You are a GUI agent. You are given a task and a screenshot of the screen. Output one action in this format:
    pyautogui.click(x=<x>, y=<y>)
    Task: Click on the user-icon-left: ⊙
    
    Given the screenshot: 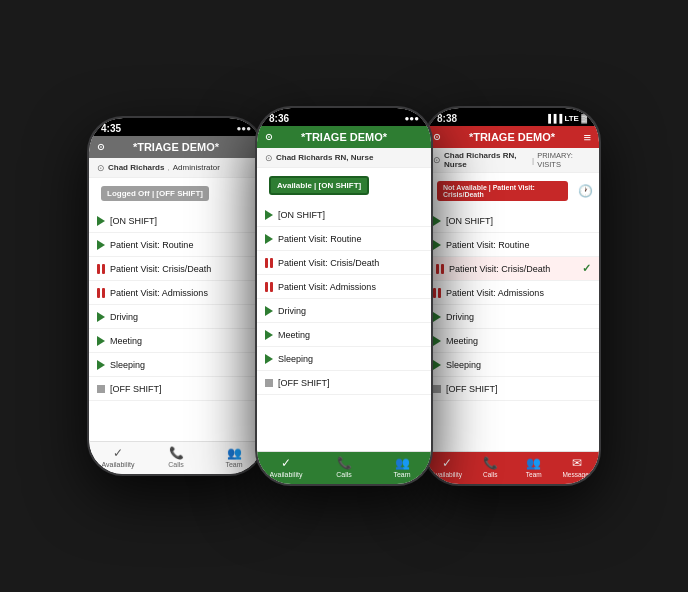 What is the action you would take?
    pyautogui.click(x=101, y=168)
    